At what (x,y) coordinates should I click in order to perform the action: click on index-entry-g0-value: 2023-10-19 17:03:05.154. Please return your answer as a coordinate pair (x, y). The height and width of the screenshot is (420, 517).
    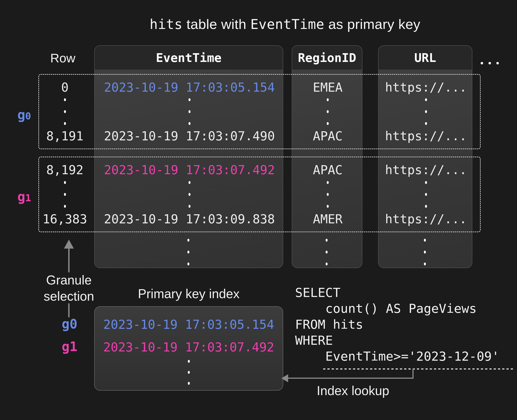
    Looking at the image, I should click on (189, 324).